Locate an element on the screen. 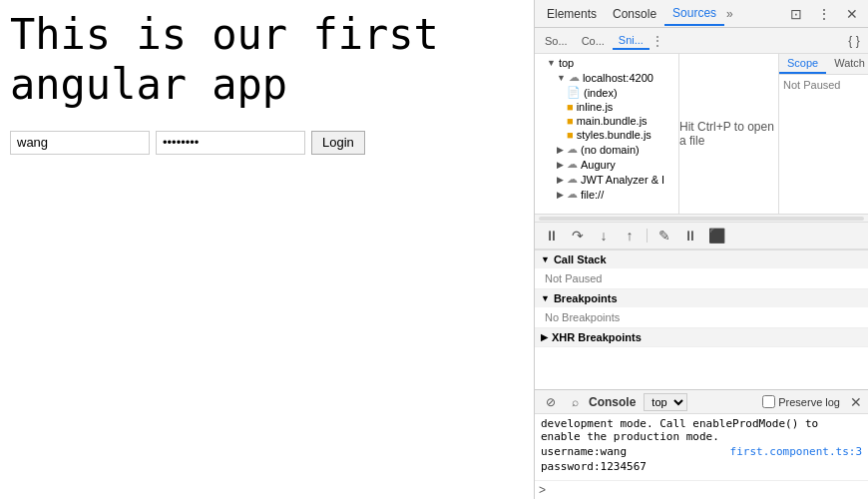 The width and height of the screenshot is (868, 499). password-input is located at coordinates (230, 143).